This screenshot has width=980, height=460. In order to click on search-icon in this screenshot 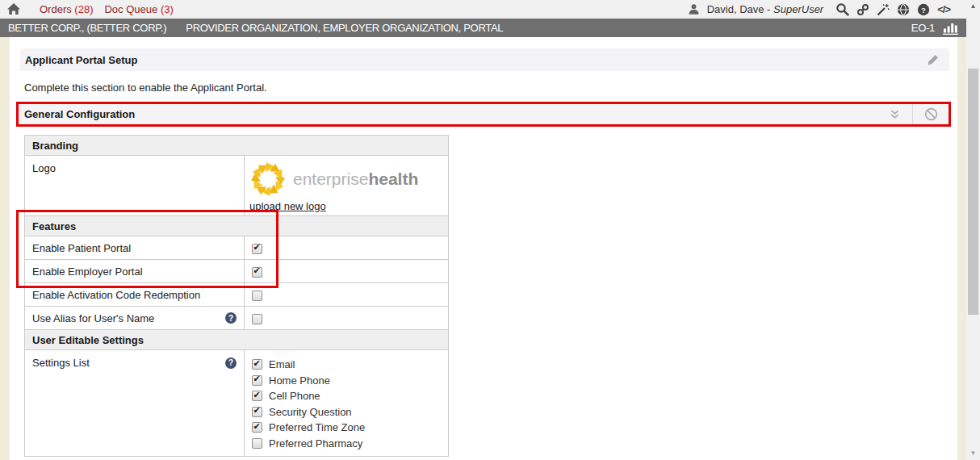, I will do `click(843, 10)`.